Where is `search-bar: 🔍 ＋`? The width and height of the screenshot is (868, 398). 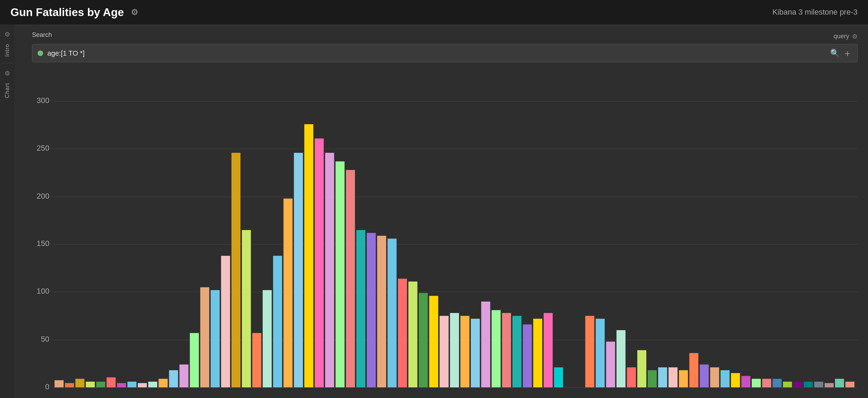
search-bar: 🔍 ＋ is located at coordinates (445, 53).